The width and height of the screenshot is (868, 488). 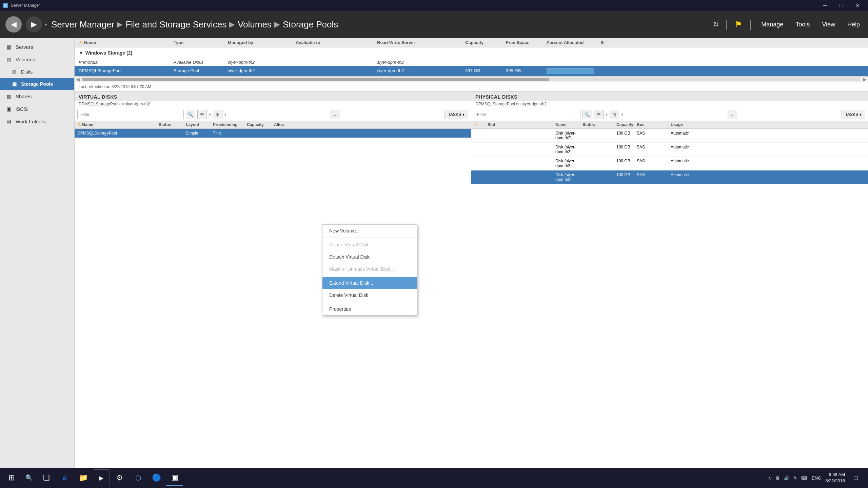 I want to click on pdisk-expand-button: ⌄, so click(x=732, y=115).